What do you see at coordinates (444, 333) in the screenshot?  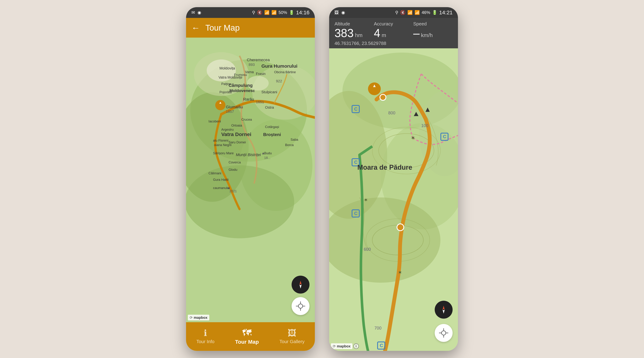 I see `locate-button-right` at bounding box center [444, 333].